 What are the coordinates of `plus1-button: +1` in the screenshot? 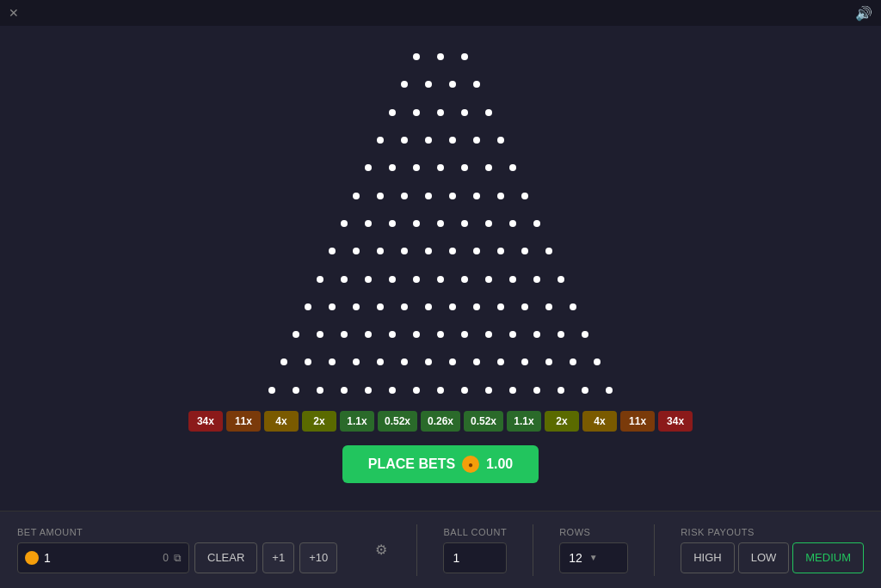 It's located at (279, 558).